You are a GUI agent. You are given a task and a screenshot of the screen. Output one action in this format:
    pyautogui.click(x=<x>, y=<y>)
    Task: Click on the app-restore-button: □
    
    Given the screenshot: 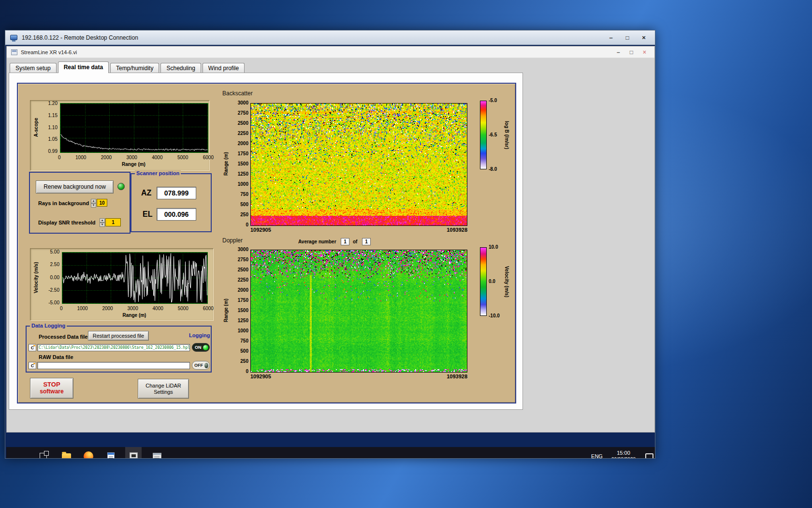 What is the action you would take?
    pyautogui.click(x=631, y=52)
    